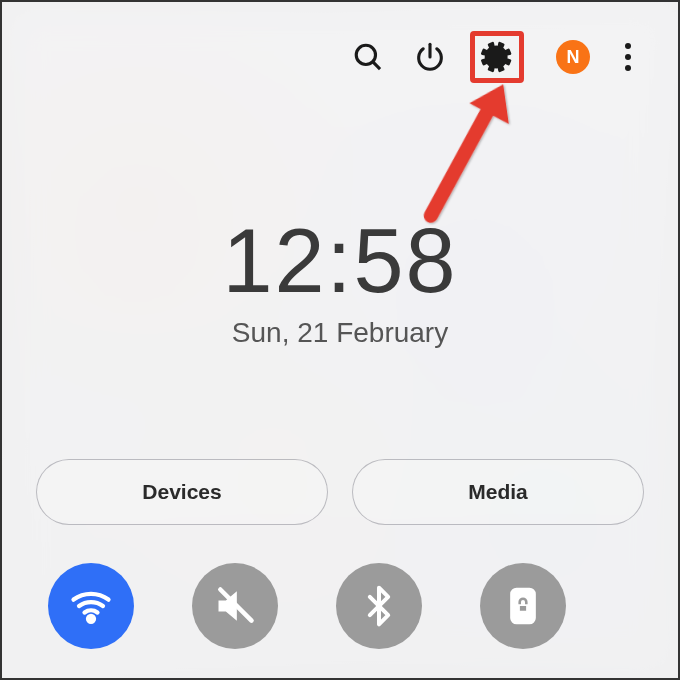  Describe the element at coordinates (523, 606) in the screenshot. I see `rotation-lock-toggle` at that location.